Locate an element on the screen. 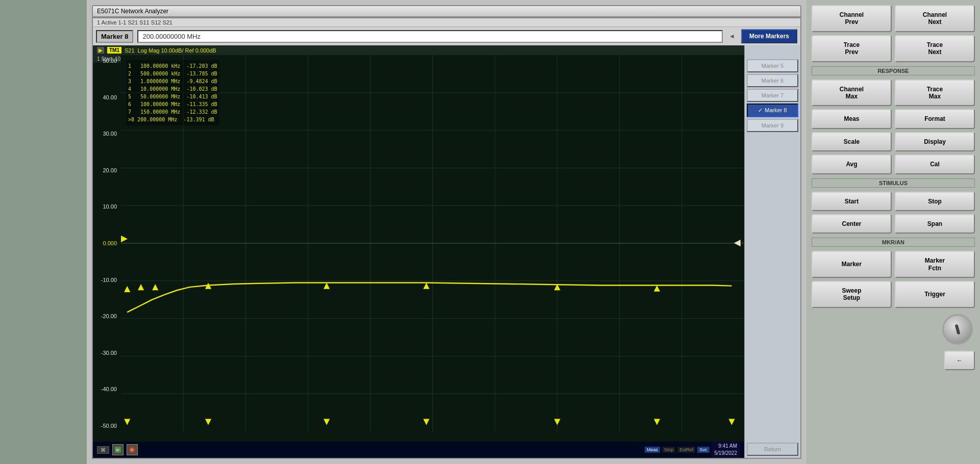  response-buttons: ChannelMax TraceMax Meas Format Scale Di… is located at coordinates (893, 127).